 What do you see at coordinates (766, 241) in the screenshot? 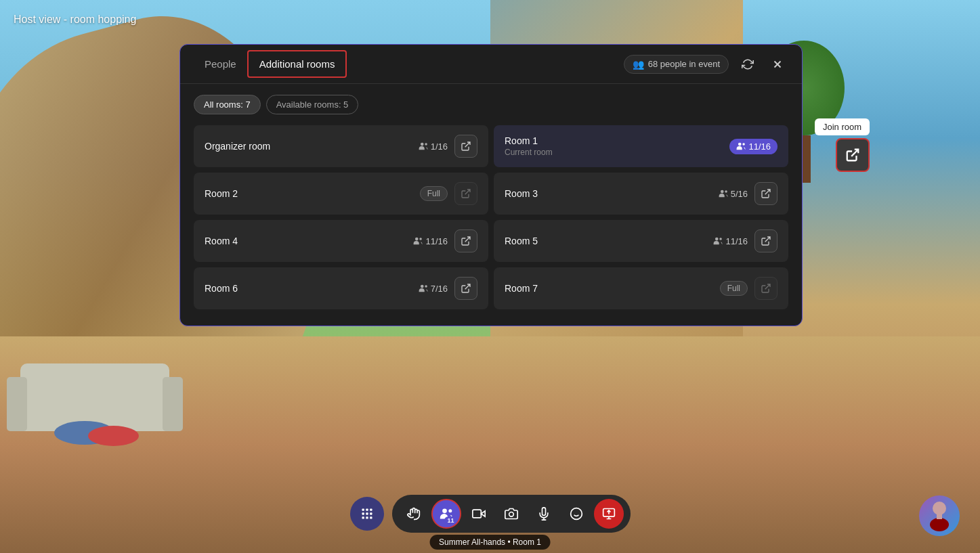
I see `join-btn-room5` at bounding box center [766, 241].